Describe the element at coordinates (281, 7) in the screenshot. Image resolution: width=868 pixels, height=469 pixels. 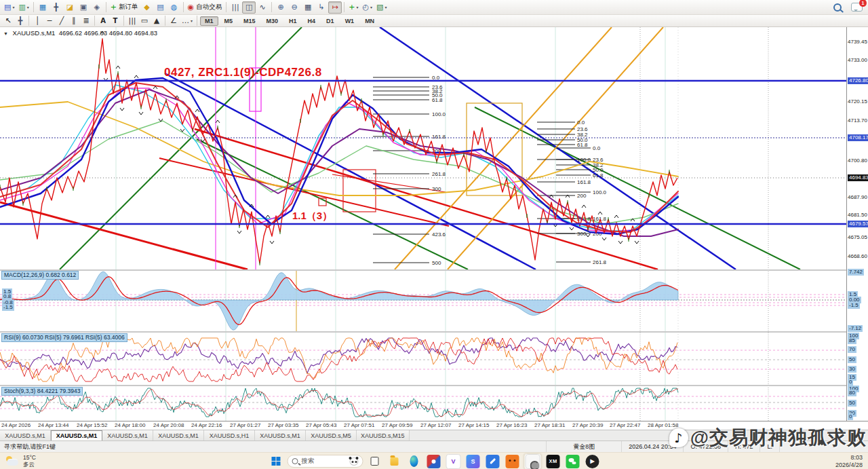
I see `zoom-in-button: ⊕` at that location.